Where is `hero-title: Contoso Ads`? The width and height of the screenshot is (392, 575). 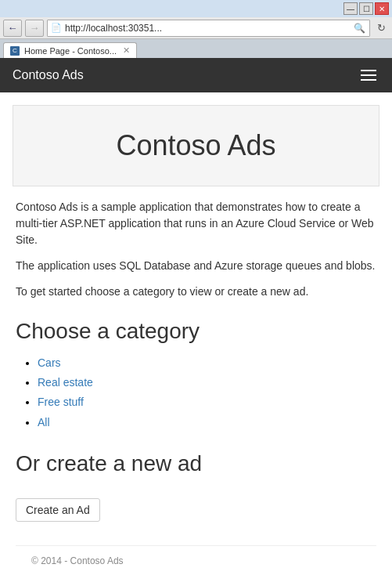
hero-title: Contoso Ads is located at coordinates (196, 146).